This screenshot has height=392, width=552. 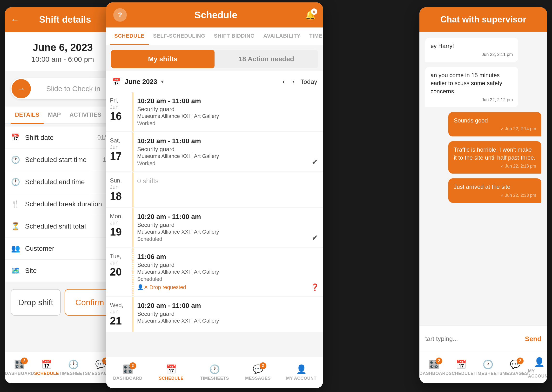 I want to click on chat-nav-dashboard: 🎛️2 DASHBOARD, so click(x=434, y=368).